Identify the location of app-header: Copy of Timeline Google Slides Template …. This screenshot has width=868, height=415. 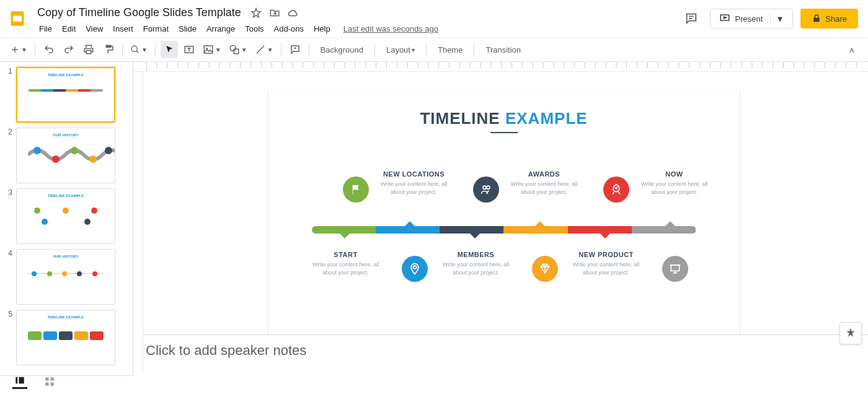
(434, 19).